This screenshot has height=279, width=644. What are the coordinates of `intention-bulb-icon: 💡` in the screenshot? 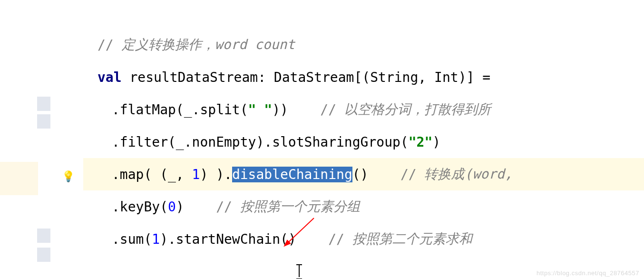 It's located at (68, 176).